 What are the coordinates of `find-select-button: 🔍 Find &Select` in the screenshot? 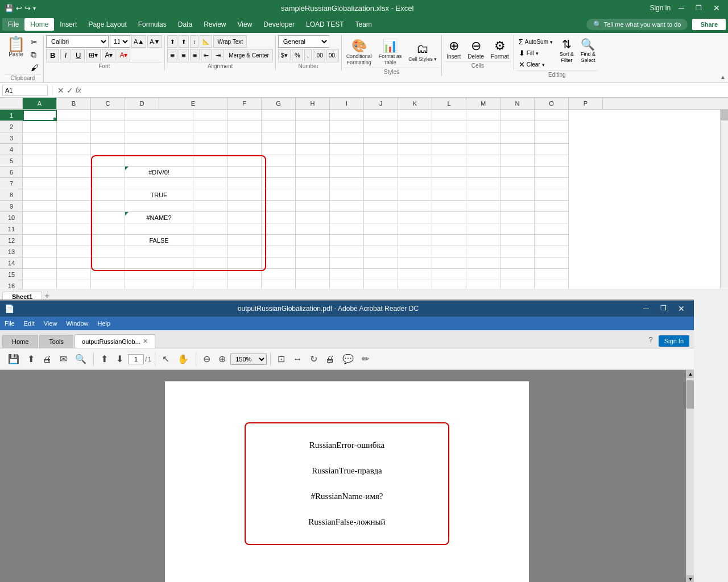 It's located at (588, 51).